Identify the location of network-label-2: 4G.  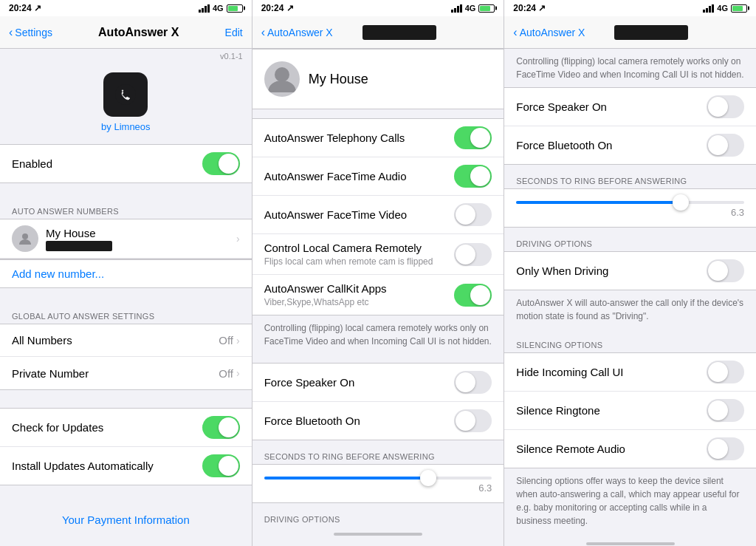
(471, 8).